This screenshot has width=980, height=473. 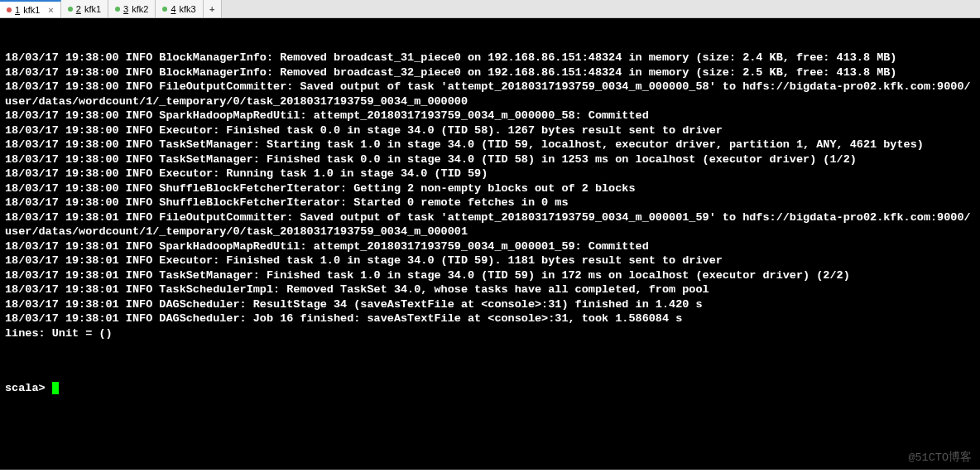 I want to click on log-line: 18/03/17 19:38:00 INFO TaskSetManager: S…, so click(x=490, y=145).